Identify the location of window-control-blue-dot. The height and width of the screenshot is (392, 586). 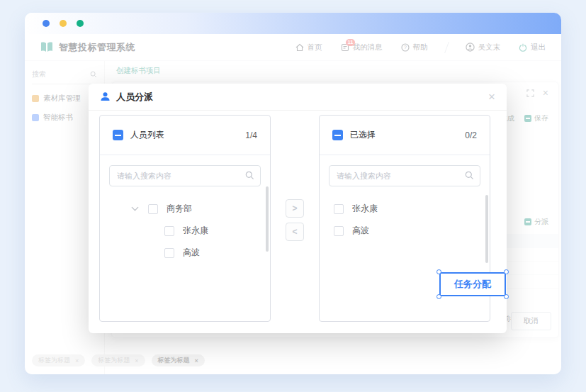
(46, 23).